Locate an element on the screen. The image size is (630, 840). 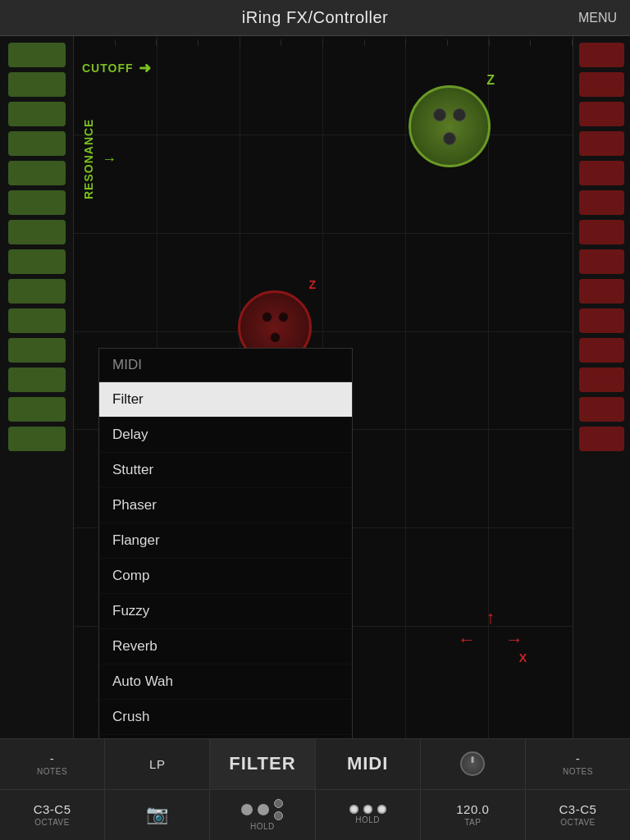
footer-row-1: - NOTES LP FILTER MIDI - NOTES is located at coordinates (315, 765).